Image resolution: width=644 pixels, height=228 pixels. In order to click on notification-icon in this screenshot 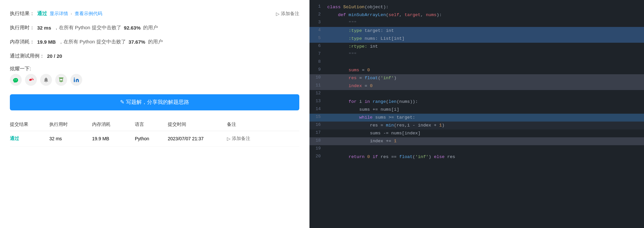, I will do `click(46, 80)`.